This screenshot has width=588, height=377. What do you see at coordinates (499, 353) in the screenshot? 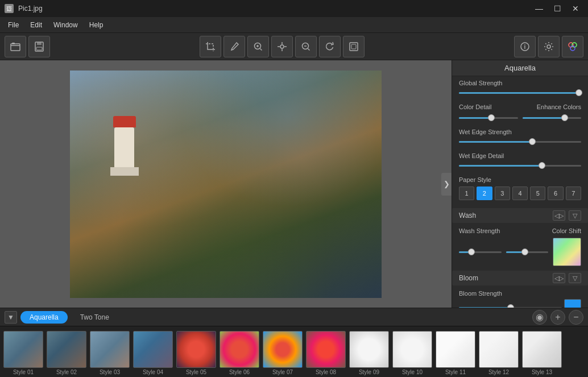
I see `thumbnail-item-12: Style 12` at bounding box center [499, 353].